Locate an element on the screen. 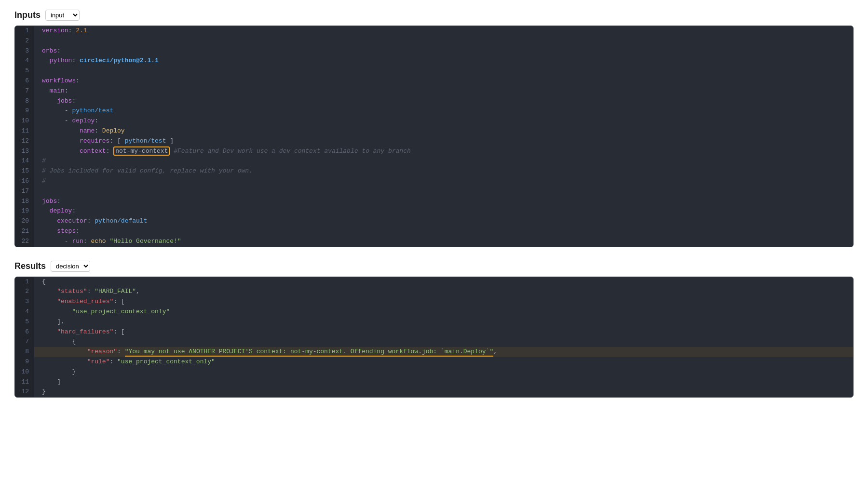 Image resolution: width=868 pixels, height=492 pixels. code-line-9: 9 - python/test is located at coordinates (434, 111).